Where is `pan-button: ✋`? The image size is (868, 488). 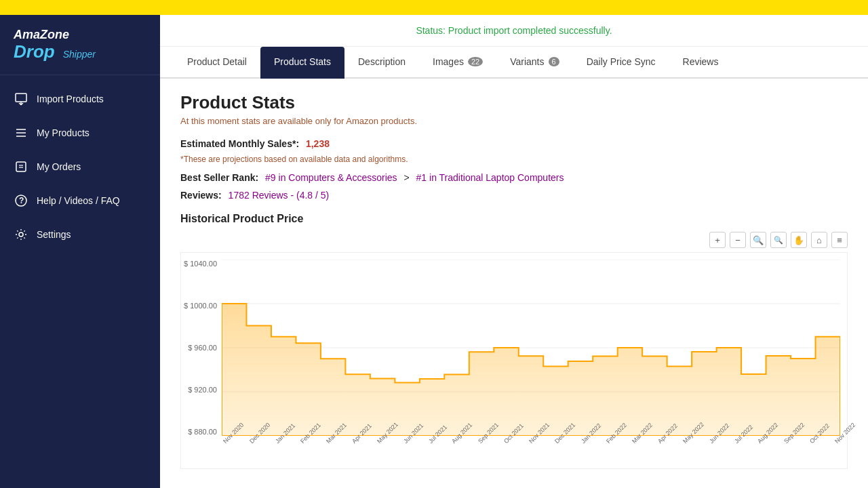 pan-button: ✋ is located at coordinates (799, 240).